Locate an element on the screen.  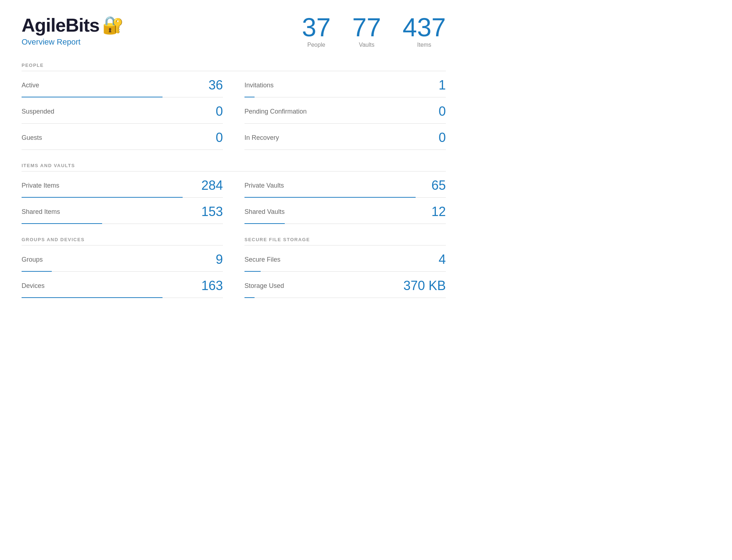
metric-value: 370 KB is located at coordinates (425, 286).